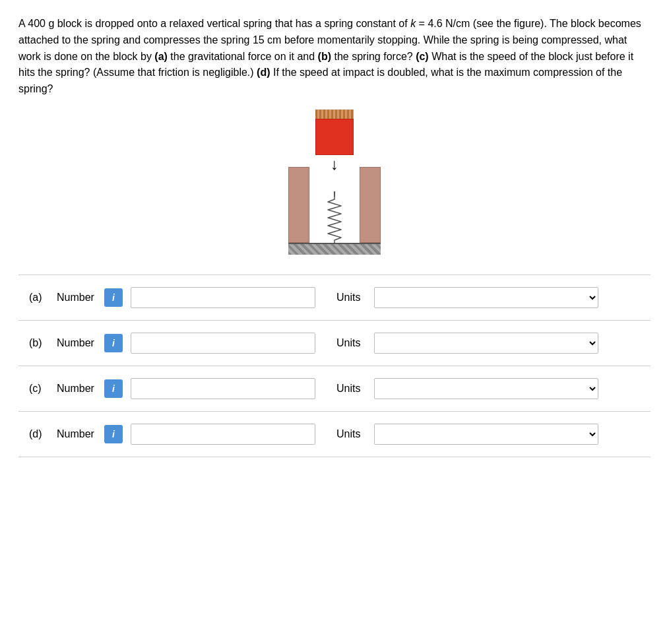 This screenshot has height=644, width=669. I want to click on number-label-b: Number, so click(77, 343).